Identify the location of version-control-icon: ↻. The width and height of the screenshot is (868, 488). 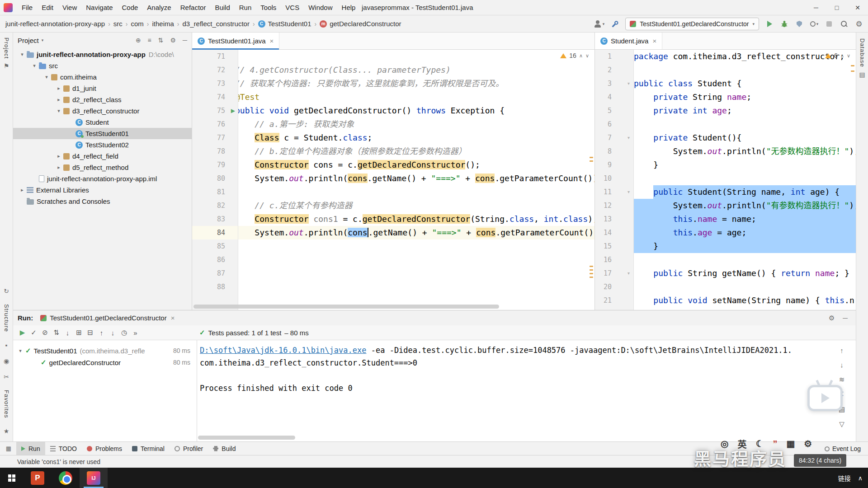
(6, 291).